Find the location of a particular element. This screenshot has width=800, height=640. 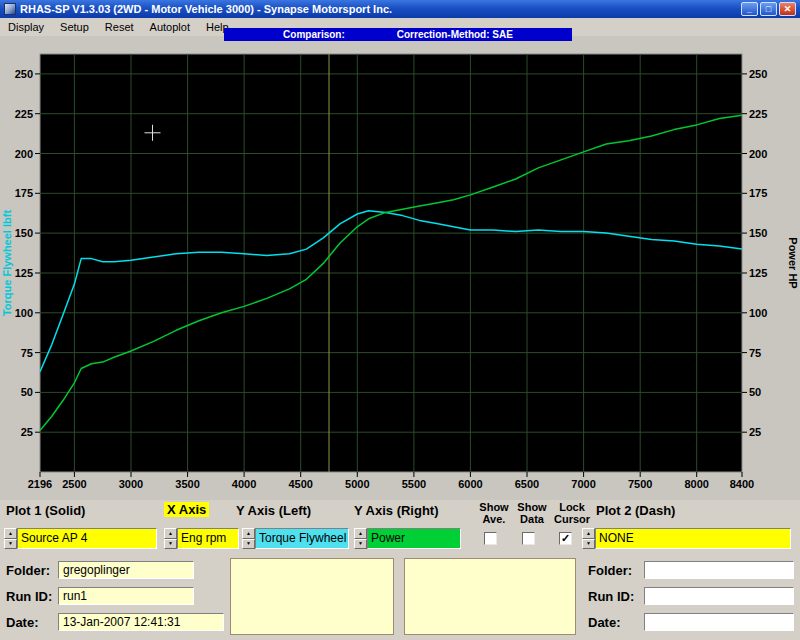

x-tick: 5500 is located at coordinates (414, 484).